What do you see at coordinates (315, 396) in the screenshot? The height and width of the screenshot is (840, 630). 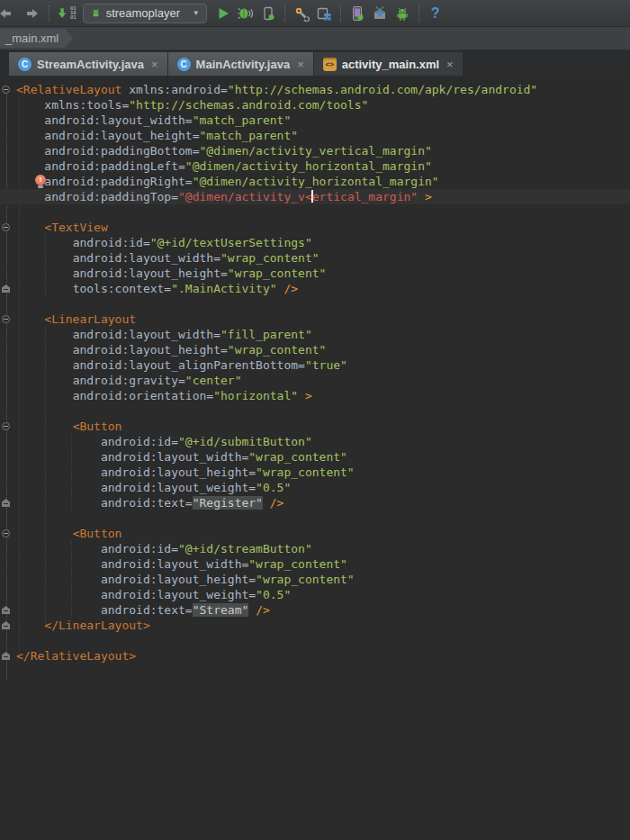 I see `code-line: android:orientation="horizontal" >` at bounding box center [315, 396].